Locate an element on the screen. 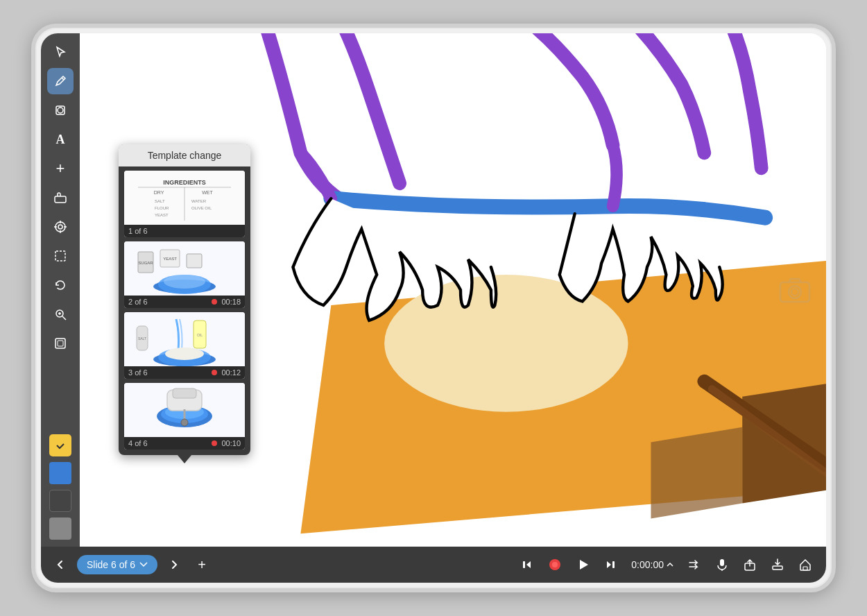 This screenshot has height=616, width=867. slide-2-record-dot is located at coordinates (214, 302).